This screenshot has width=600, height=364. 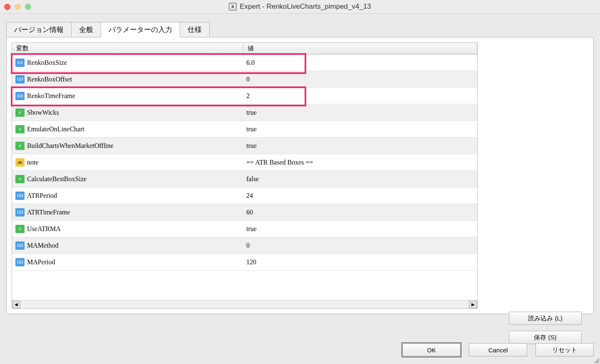 What do you see at coordinates (56, 129) in the screenshot?
I see `param-name: EmulateOnLineChart` at bounding box center [56, 129].